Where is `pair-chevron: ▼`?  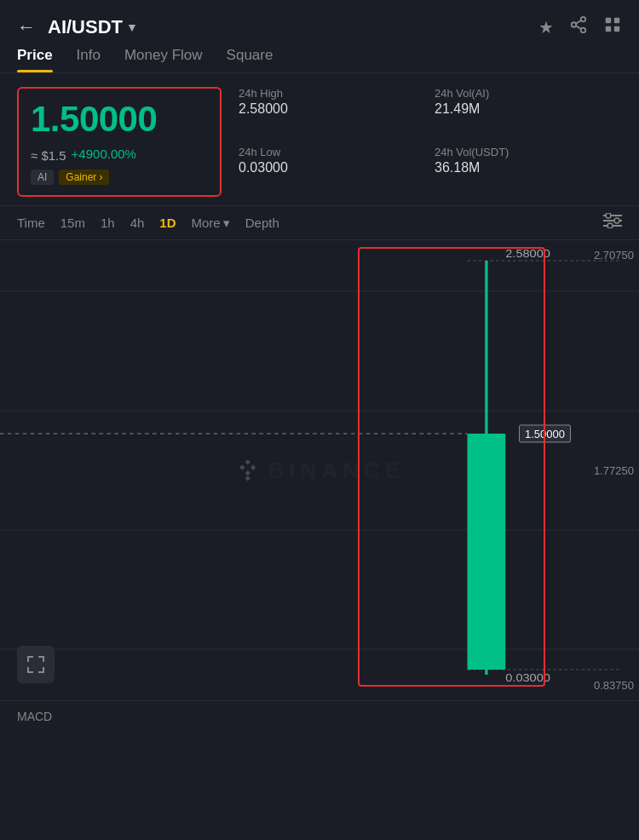
pair-chevron: ▼ is located at coordinates (132, 27).